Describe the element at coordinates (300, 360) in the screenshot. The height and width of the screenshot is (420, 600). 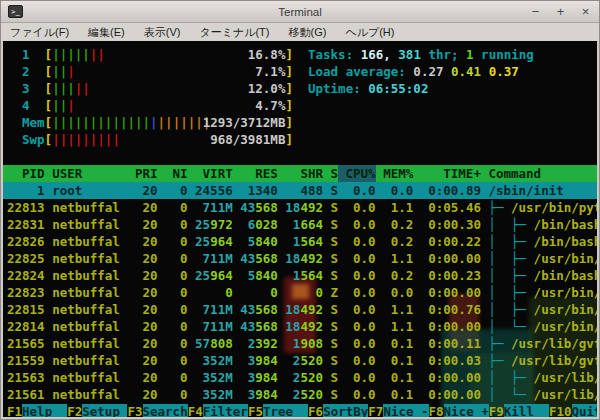
I see `process-row-21559: 21559 netbuffal 20 0 352M 3984 2520 S 0.…` at that location.